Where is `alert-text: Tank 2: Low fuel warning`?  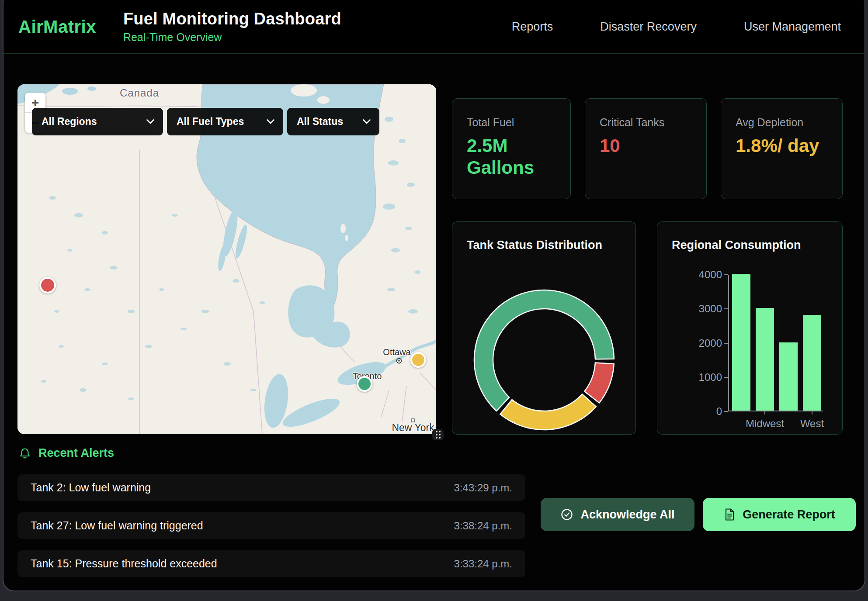 alert-text: Tank 2: Low fuel warning is located at coordinates (91, 487).